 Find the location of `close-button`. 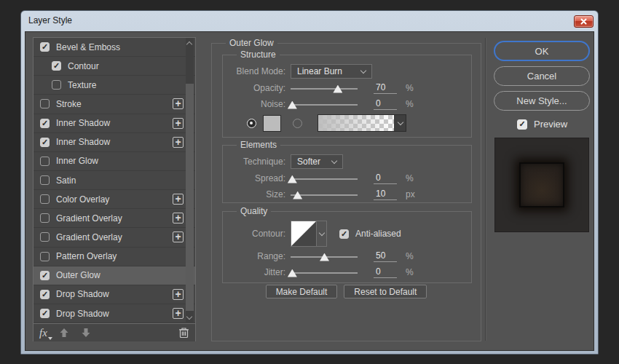

close-button is located at coordinates (584, 22).